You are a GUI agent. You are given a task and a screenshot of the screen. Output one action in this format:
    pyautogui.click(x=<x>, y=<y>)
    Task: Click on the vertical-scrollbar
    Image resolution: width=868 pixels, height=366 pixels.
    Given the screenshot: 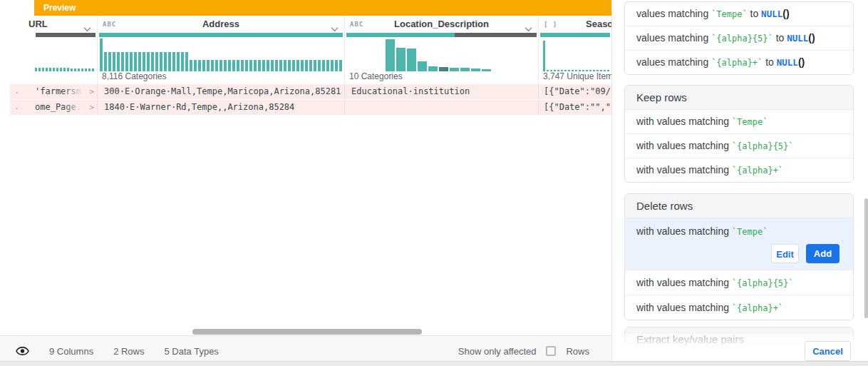 What is the action you would take?
    pyautogui.click(x=867, y=258)
    